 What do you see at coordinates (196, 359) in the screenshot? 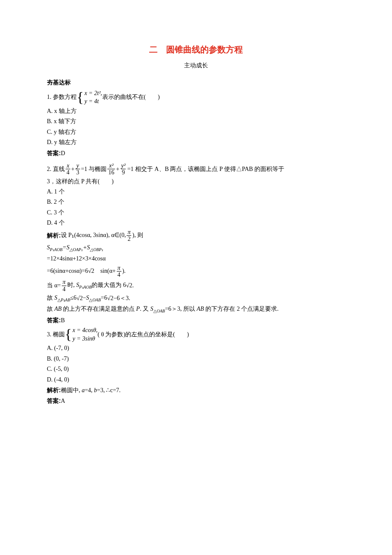
I see `q3-option-b: B. (0, -7)` at bounding box center [196, 359].